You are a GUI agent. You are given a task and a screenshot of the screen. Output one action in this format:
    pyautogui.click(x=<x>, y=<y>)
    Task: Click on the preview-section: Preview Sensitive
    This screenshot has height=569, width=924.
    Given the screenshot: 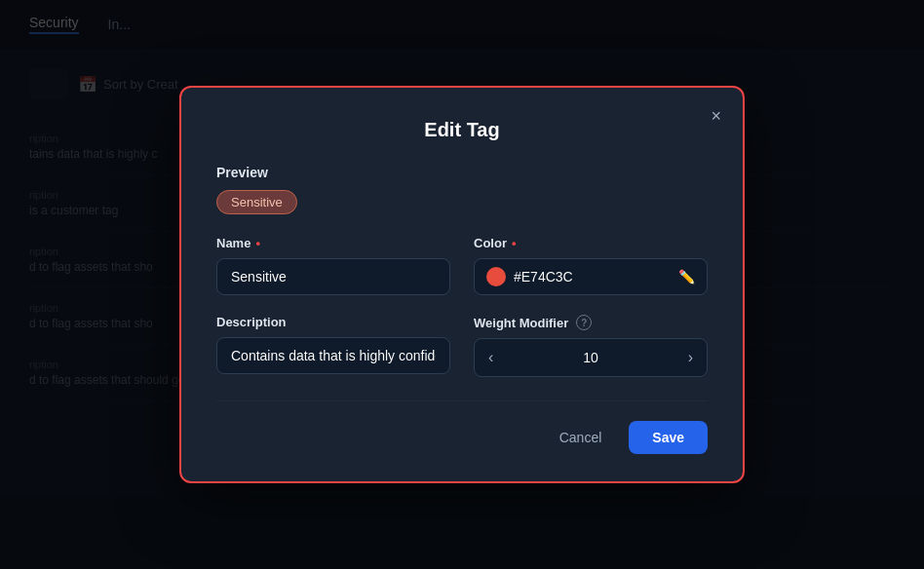 What is the action you would take?
    pyautogui.click(x=462, y=189)
    